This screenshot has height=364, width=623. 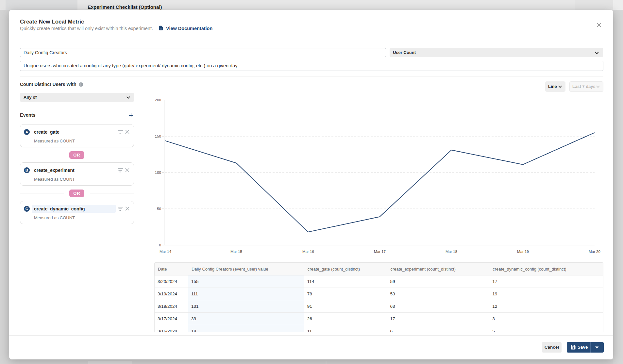 I want to click on svg-text: Mar 20, so click(x=595, y=252).